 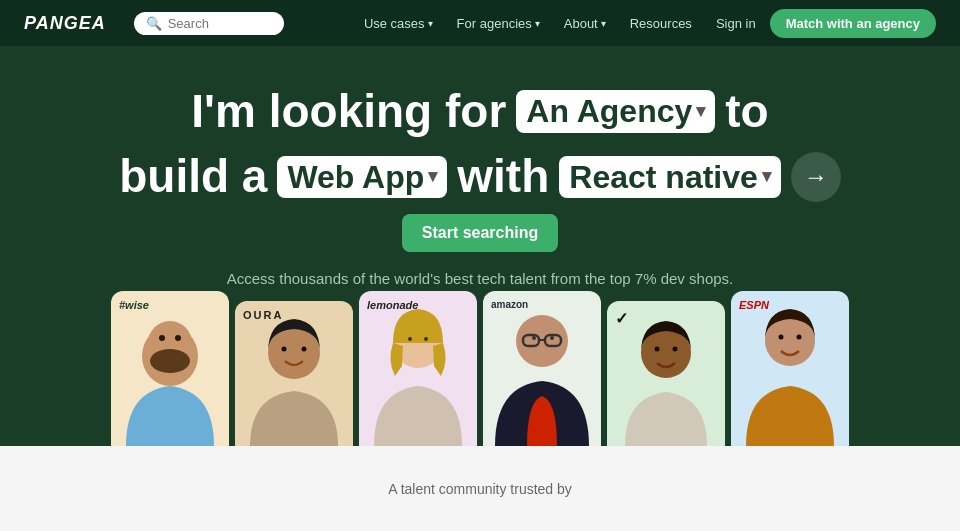 I want to click on react-dropdown: React native ▾, so click(x=670, y=177).